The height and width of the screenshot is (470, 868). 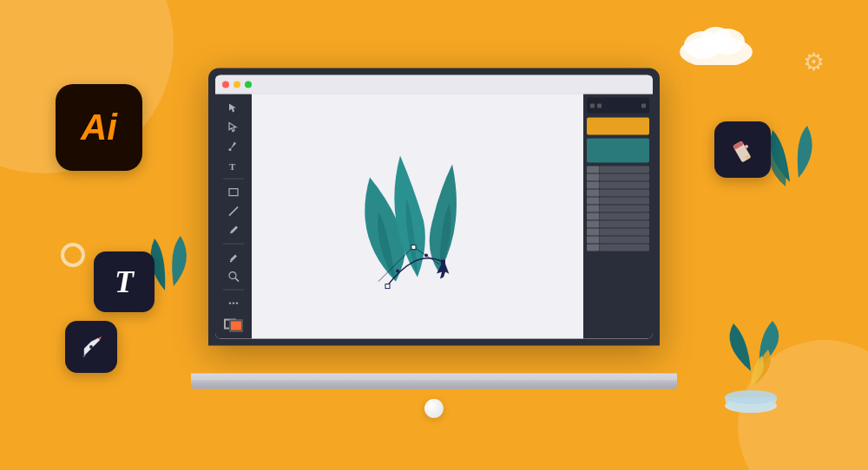 I want to click on color-boxes, so click(x=233, y=324).